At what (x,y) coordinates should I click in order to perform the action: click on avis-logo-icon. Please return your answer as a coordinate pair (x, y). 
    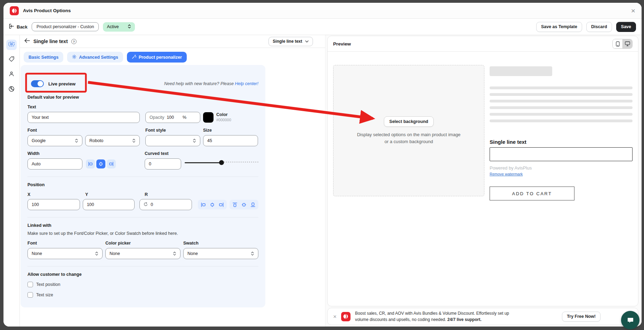
    Looking at the image, I should click on (14, 11).